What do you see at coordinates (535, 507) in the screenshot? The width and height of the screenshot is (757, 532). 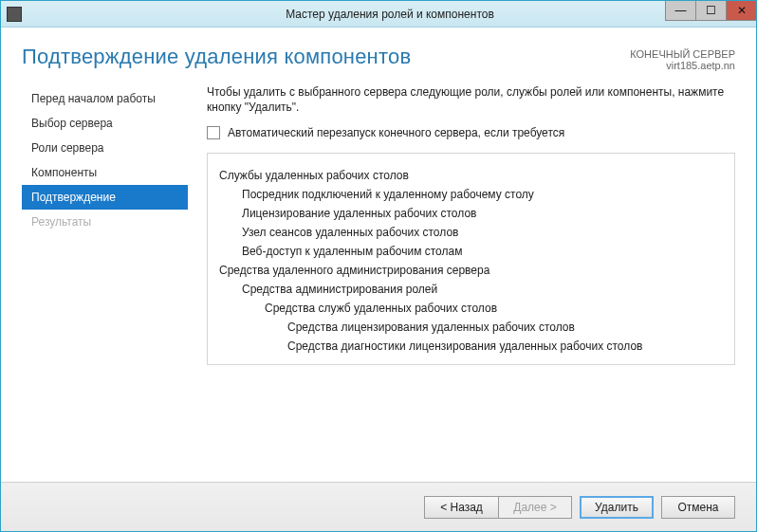 I see `next-button: Далее >` at bounding box center [535, 507].